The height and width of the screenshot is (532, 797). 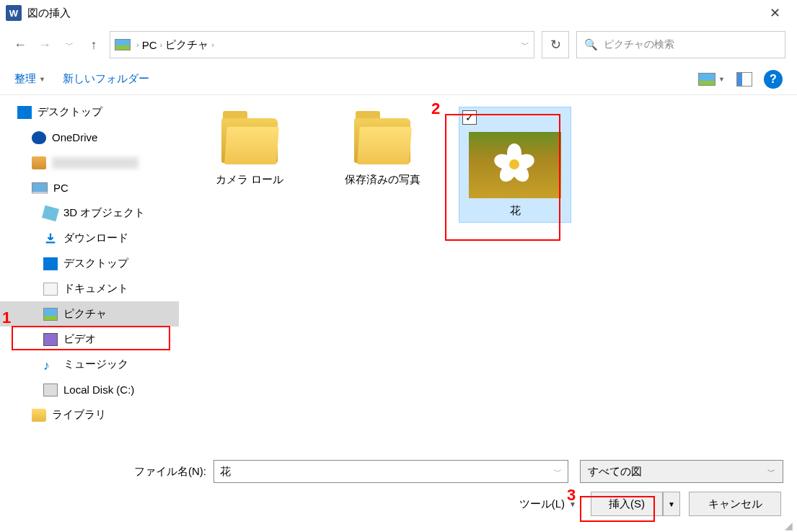 What do you see at coordinates (639, 45) in the screenshot?
I see `search-placeholder: ピクチャの検索` at bounding box center [639, 45].